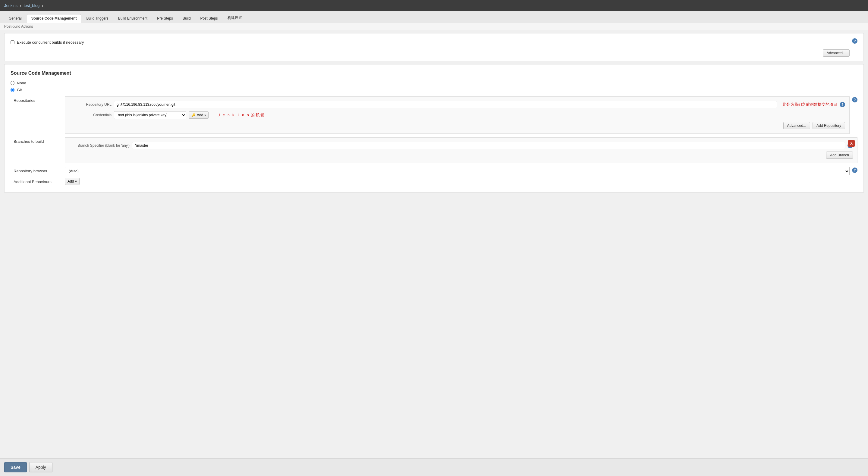  I want to click on credentials-add-button: 🔑 Add ▾, so click(199, 115).